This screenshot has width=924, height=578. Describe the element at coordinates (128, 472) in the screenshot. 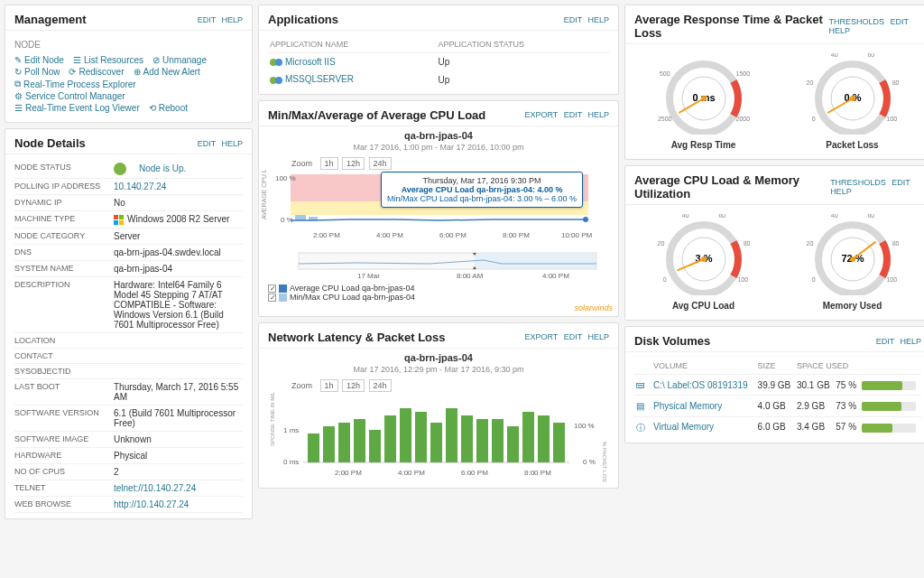

I see `node-row: NO OF CPUS2` at that location.